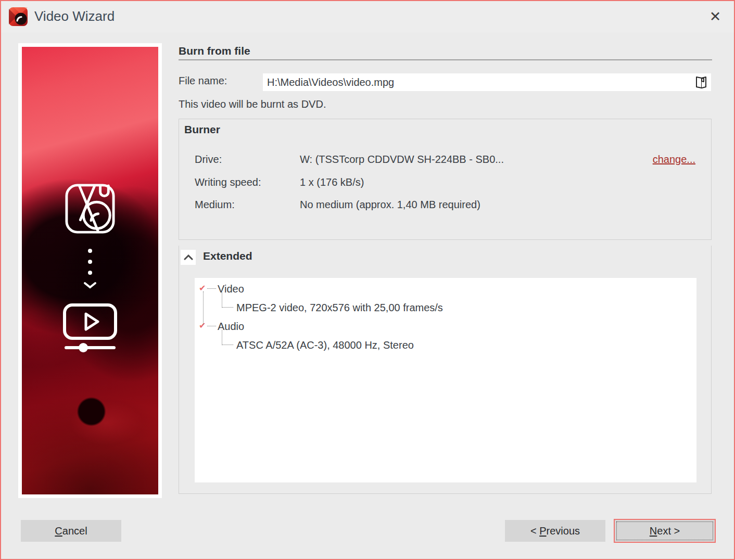 The width and height of the screenshot is (735, 560). Describe the element at coordinates (90, 209) in the screenshot. I see `photo-logo-icon` at that location.